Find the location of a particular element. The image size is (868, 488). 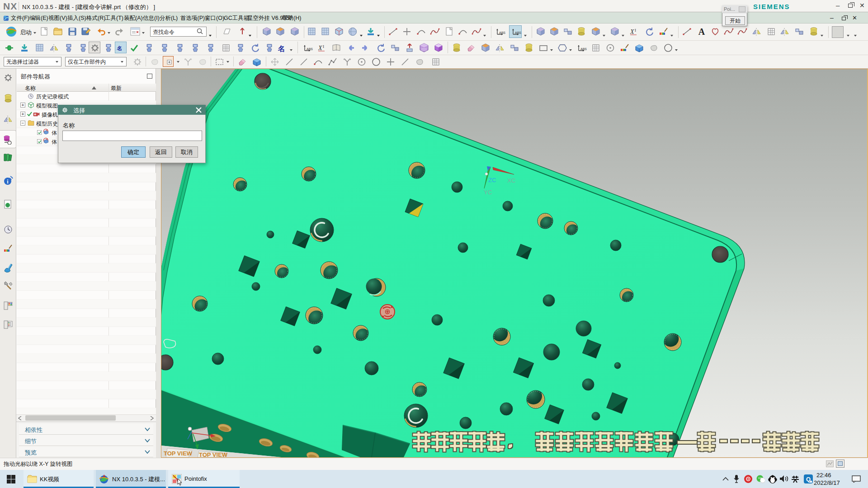

svg-text: ZC is located at coordinates (492, 180).